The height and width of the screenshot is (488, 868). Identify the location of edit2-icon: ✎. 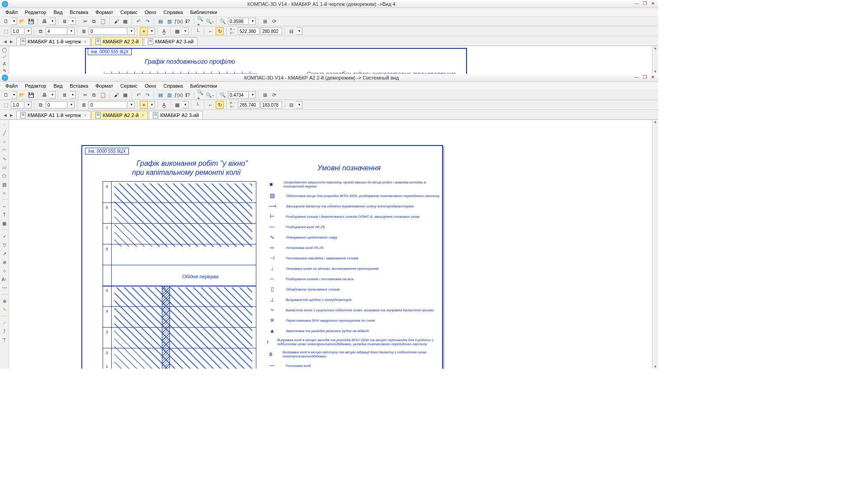
(5, 310).